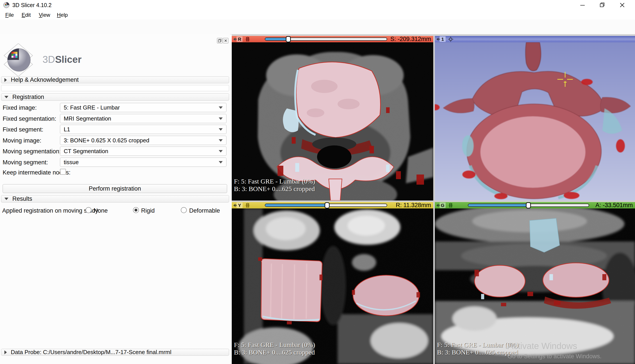 The width and height of the screenshot is (635, 364). What do you see at coordinates (535, 286) in the screenshot?
I see `green-slice-view: F: 5: Fast GRE - Lumbar (0%) B: 3: BONE+…` at bounding box center [535, 286].